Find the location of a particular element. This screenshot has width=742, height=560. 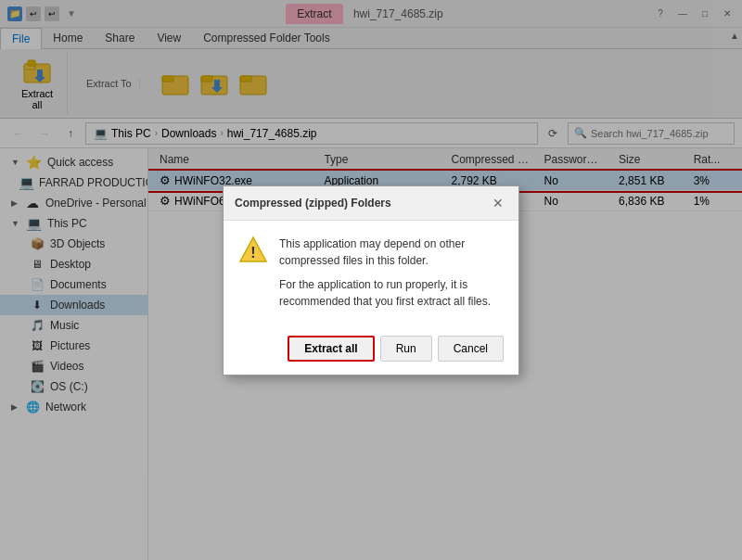

run-button: Run is located at coordinates (406, 349).